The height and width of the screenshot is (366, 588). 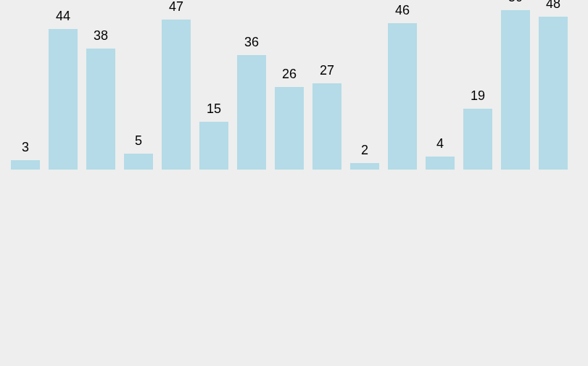 I want to click on bar-label-1: 44, so click(x=63, y=16).